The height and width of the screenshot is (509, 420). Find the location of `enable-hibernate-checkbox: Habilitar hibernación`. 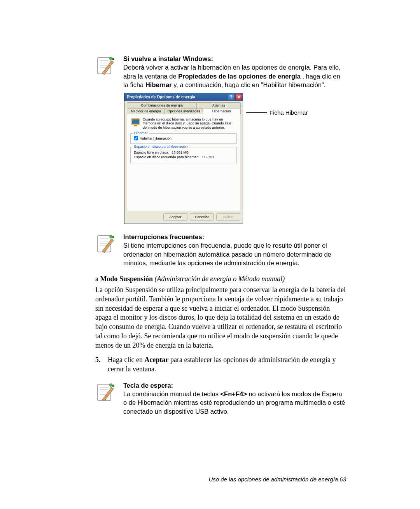

enable-hibernate-checkbox: Habilitar hibernación is located at coordinates (184, 138).